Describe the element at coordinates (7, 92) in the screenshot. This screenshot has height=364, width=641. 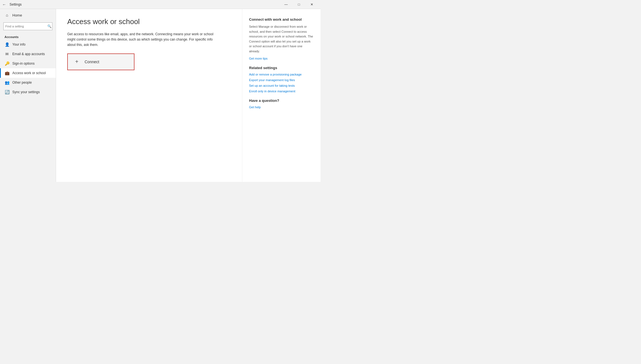
I see `sync-icon: 🔄` at that location.